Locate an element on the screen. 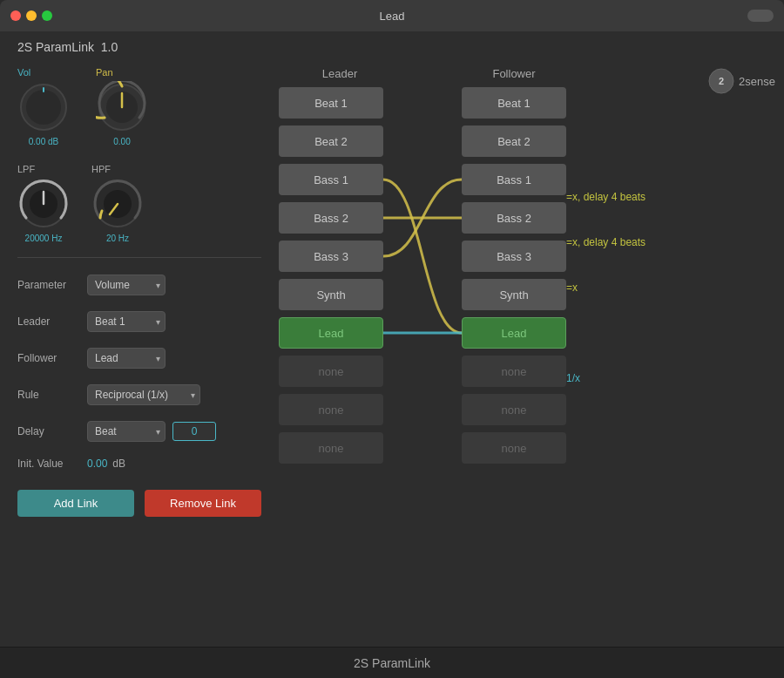  add-link-button: Add Link is located at coordinates (76, 504).